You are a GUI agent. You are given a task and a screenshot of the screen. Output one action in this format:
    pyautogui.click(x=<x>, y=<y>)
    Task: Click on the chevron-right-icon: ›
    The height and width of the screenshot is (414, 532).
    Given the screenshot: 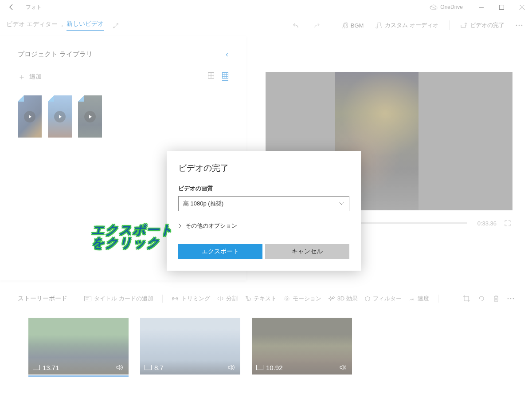 What is the action you would take?
    pyautogui.click(x=62, y=26)
    